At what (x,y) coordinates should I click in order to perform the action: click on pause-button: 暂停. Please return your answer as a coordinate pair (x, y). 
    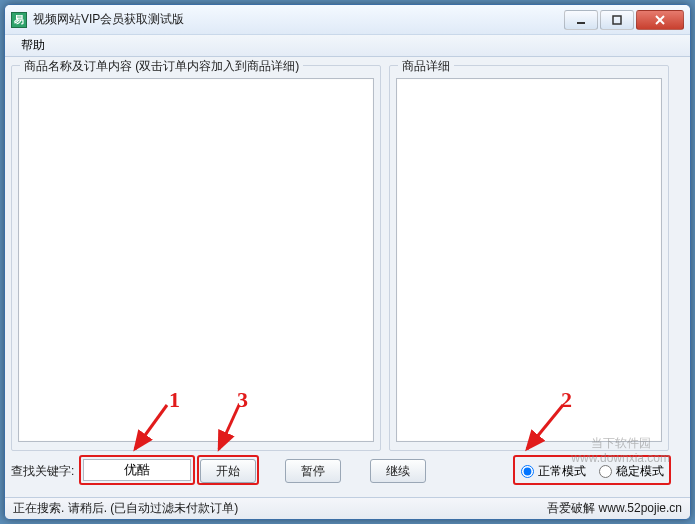
    Looking at the image, I should click on (313, 471).